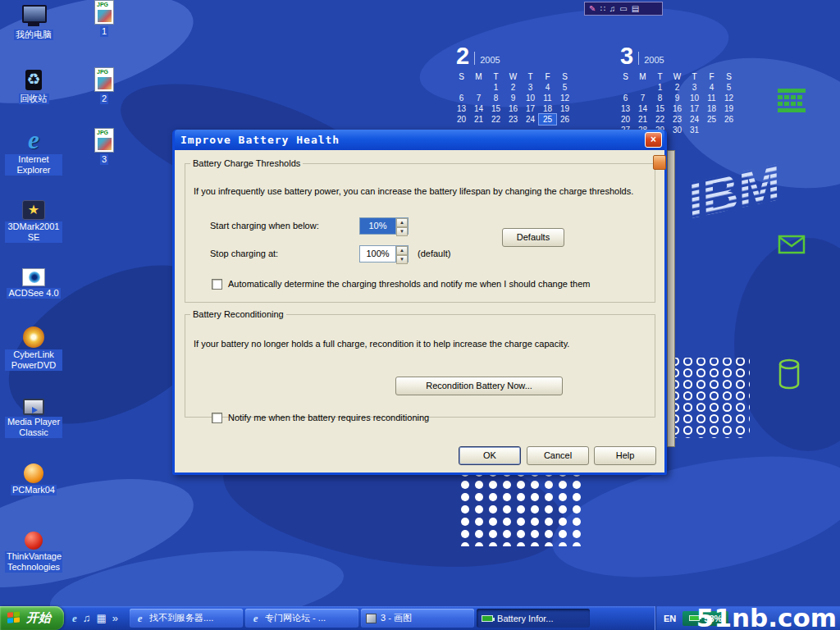 The width and height of the screenshot is (840, 630). What do you see at coordinates (115, 619) in the screenshot?
I see `more-chevron-icon: »` at bounding box center [115, 619].